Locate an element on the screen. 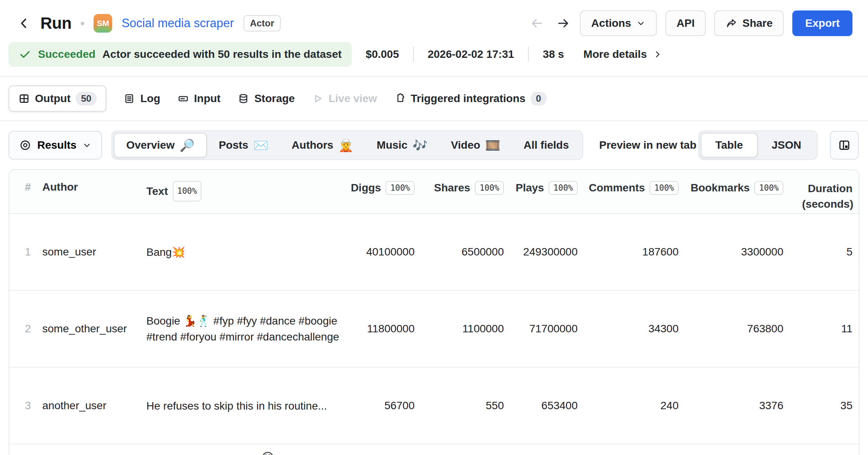 Image resolution: width=868 pixels, height=455 pixels. actor-logo-text: SM is located at coordinates (103, 23).